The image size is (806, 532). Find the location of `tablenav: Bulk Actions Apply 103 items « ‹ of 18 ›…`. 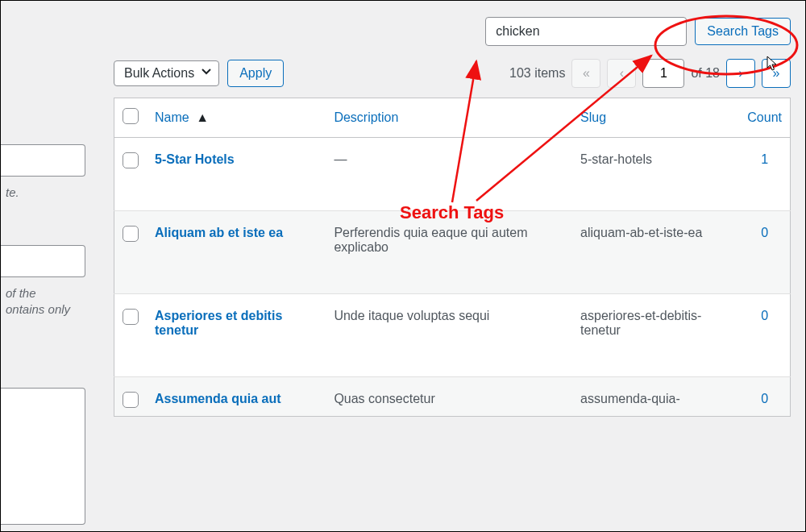

tablenav: Bulk Actions Apply 103 items « ‹ of 18 ›… is located at coordinates (452, 73).